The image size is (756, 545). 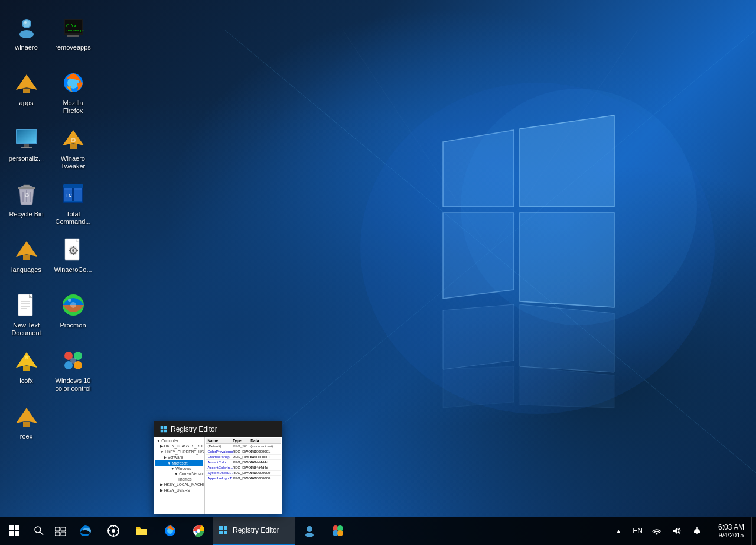 I want to click on regedit-tree-item: Themes, so click(x=180, y=479).